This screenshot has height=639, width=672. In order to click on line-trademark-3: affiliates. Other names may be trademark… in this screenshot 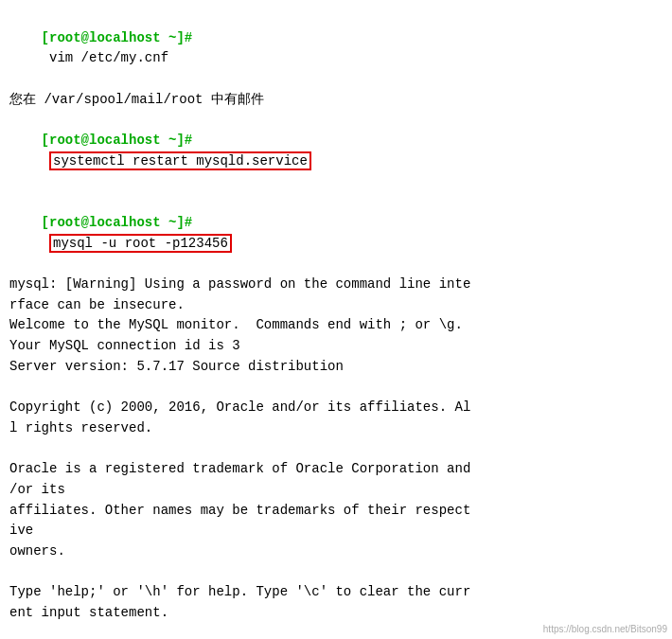, I will do `click(336, 511)`.